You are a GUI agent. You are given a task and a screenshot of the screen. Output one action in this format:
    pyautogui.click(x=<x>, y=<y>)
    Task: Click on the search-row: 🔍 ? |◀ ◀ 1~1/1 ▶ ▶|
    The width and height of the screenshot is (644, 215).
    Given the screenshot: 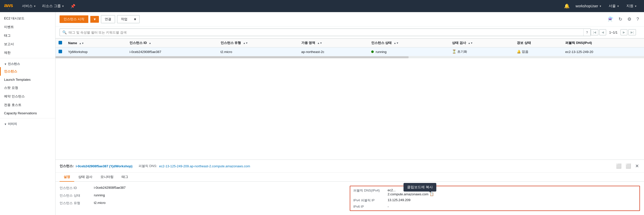 What is the action you would take?
    pyautogui.click(x=350, y=32)
    